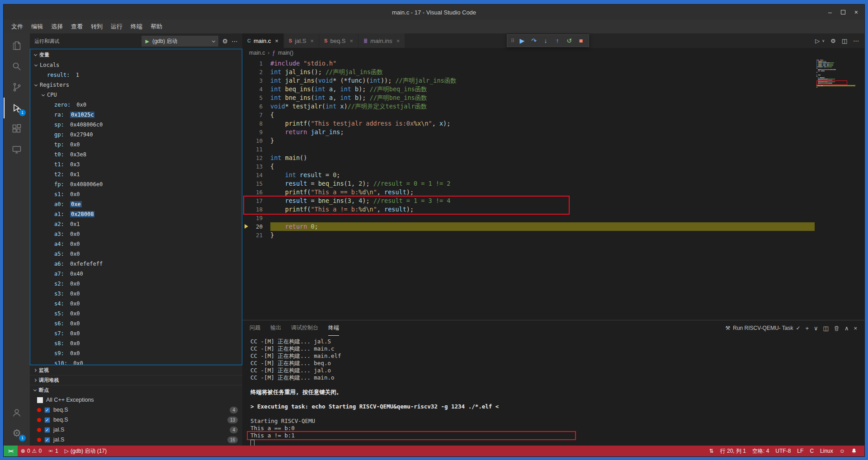 The image size is (868, 460). Describe the element at coordinates (256, 192) in the screenshot. I see `line-number: 16` at that location.